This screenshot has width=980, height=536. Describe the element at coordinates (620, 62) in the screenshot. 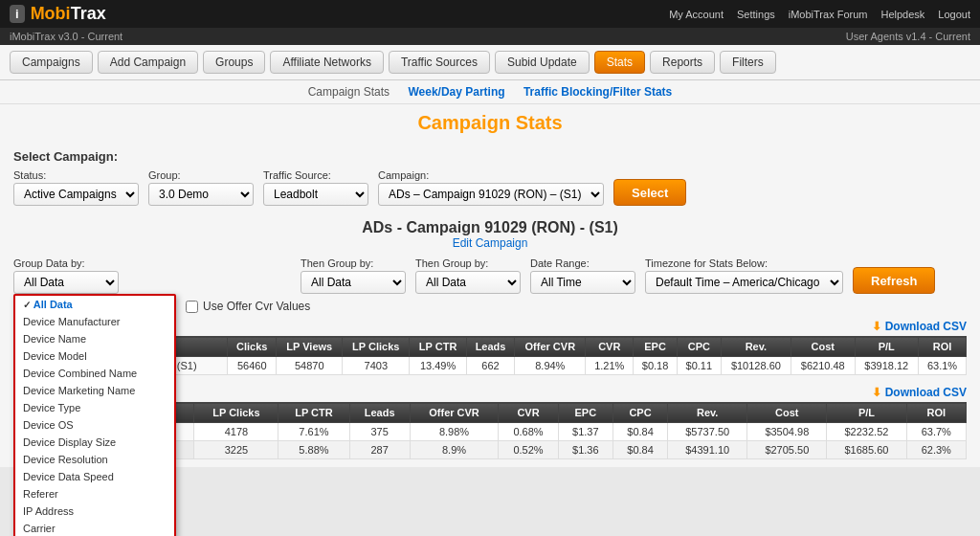

I see `nav-stats: Stats` at that location.